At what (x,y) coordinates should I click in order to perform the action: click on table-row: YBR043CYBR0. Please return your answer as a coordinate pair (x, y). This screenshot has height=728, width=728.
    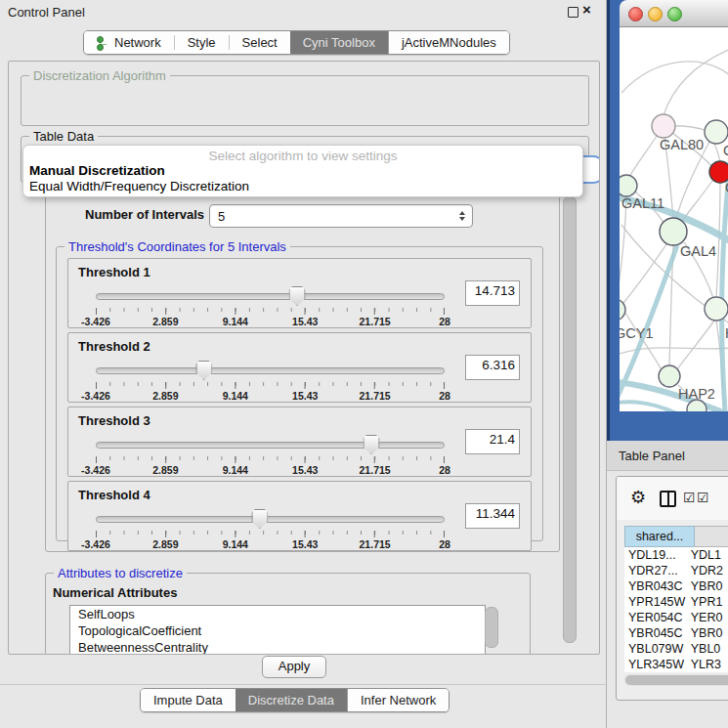
    Looking at the image, I should click on (676, 586).